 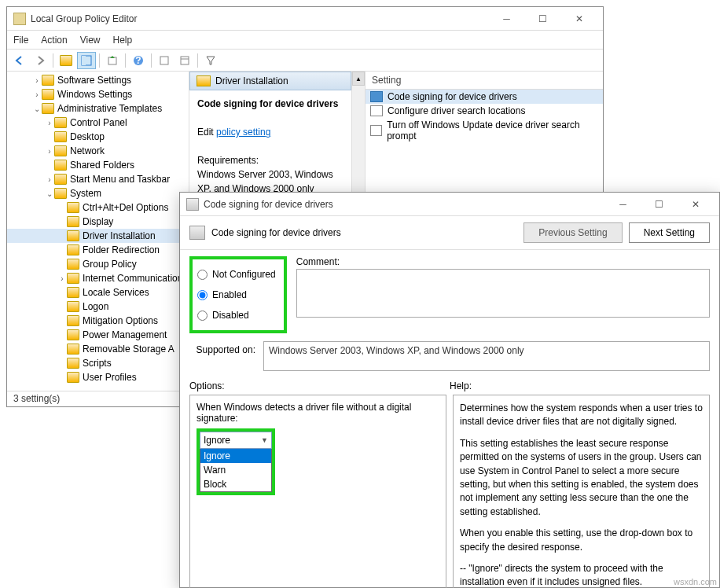 What do you see at coordinates (230, 295) in the screenshot?
I see `radio-enabled-label: Enabled` at bounding box center [230, 295].